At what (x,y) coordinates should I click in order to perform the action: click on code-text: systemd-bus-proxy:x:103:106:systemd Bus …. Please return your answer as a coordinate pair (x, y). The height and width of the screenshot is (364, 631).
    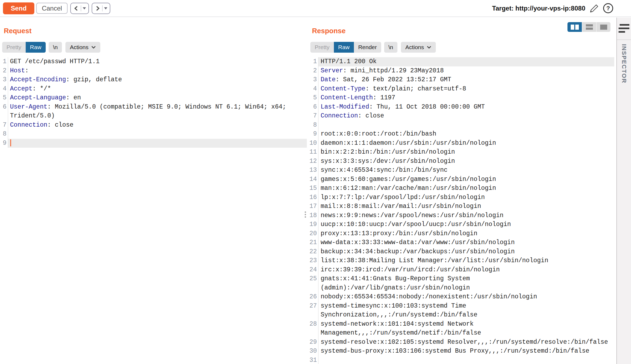
    Looking at the image, I should click on (466, 351).